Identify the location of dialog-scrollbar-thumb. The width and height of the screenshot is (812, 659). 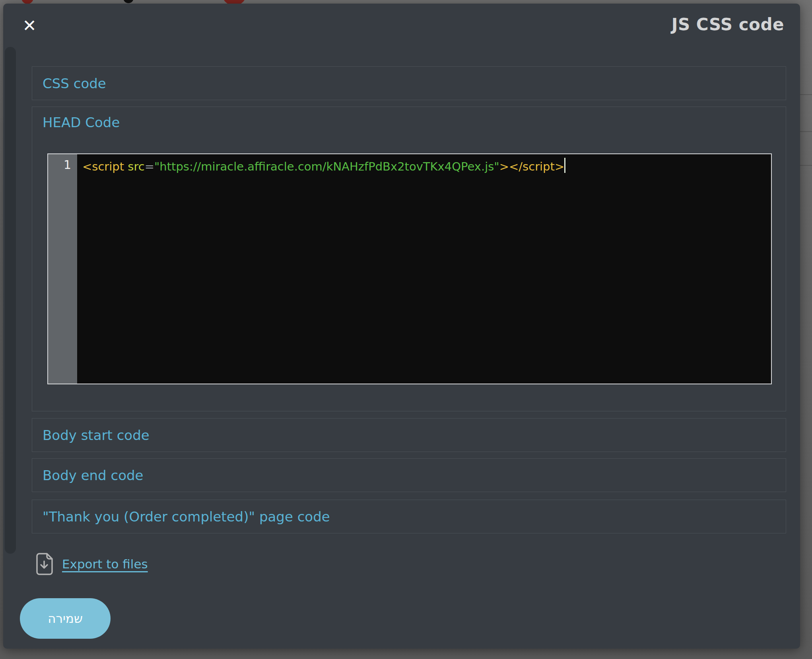
(10, 300).